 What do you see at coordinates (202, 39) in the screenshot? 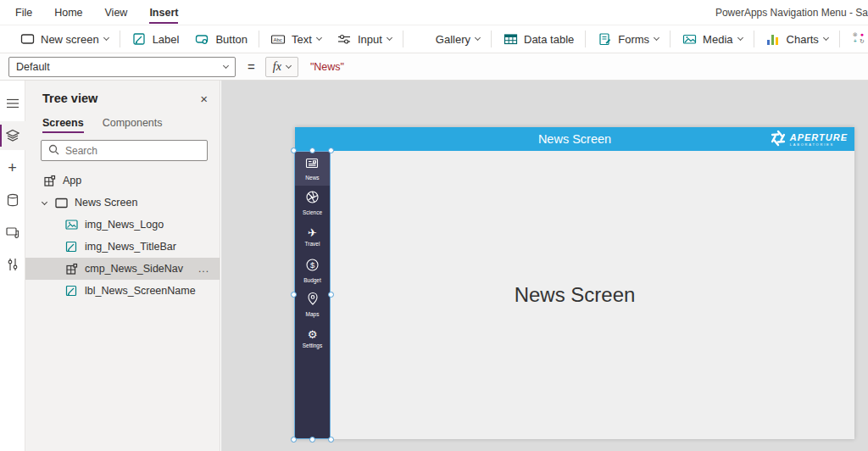
I see `button-icon` at bounding box center [202, 39].